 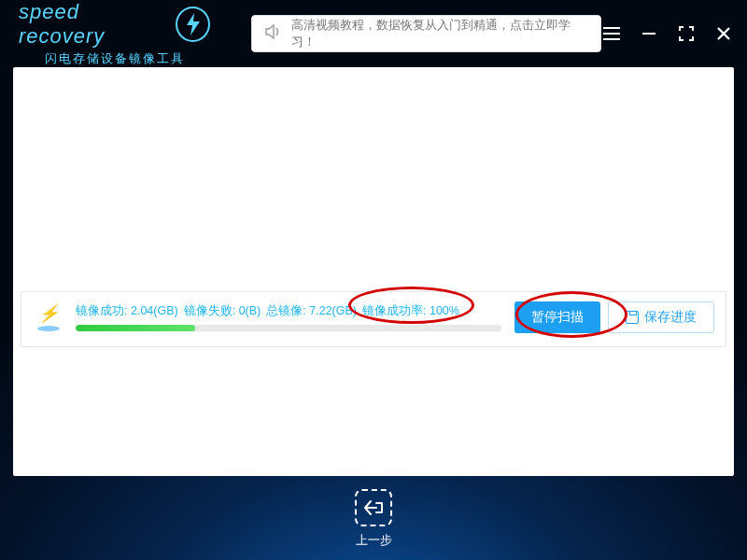 What do you see at coordinates (115, 59) in the screenshot?
I see `logo-subtitle: 闪电存储设备镜像工具` at bounding box center [115, 59].